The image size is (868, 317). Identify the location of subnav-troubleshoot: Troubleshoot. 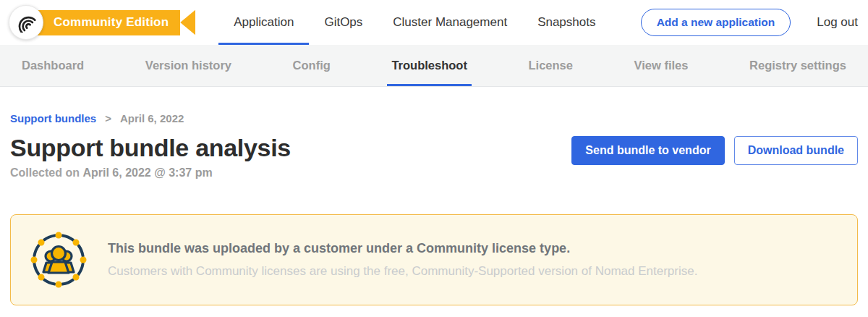
(430, 65).